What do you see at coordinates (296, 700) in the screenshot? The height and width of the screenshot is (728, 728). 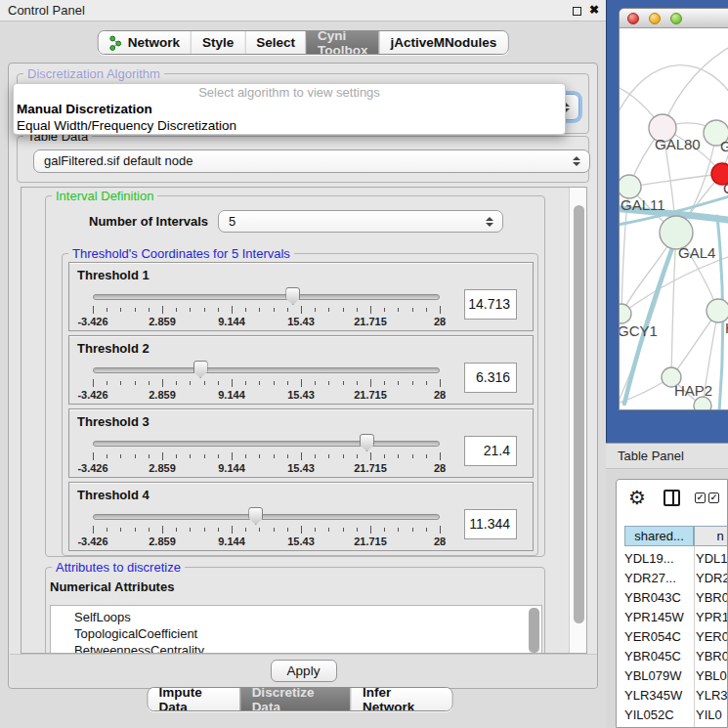 I see `tab-discretize-data-label: Discretize Data` at bounding box center [296, 700].